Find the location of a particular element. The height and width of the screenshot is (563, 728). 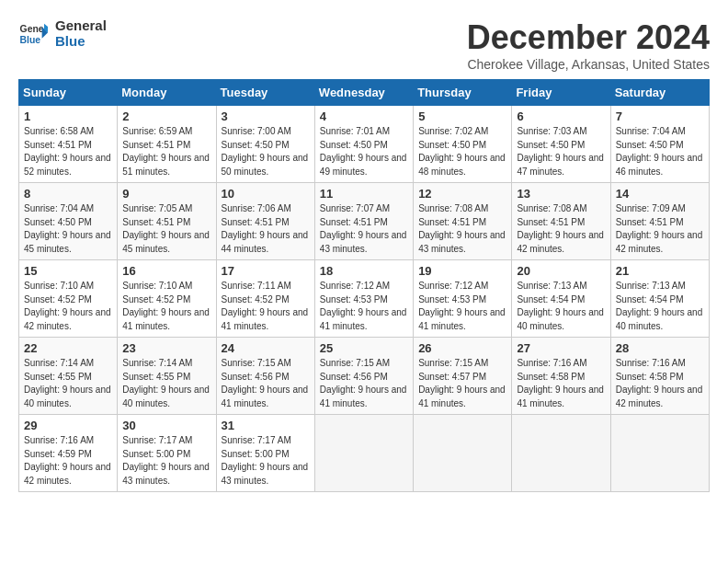

svg-text: Blue is located at coordinates (31, 39).